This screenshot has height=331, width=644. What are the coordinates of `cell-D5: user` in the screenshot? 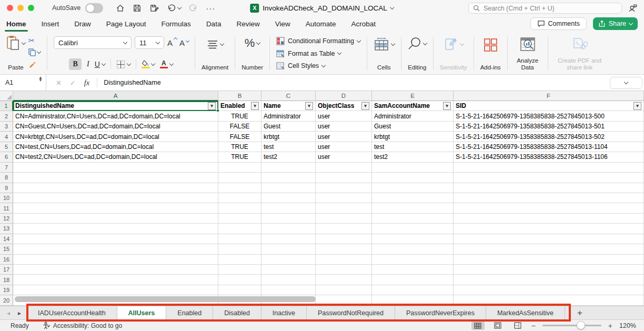 It's located at (344, 147).